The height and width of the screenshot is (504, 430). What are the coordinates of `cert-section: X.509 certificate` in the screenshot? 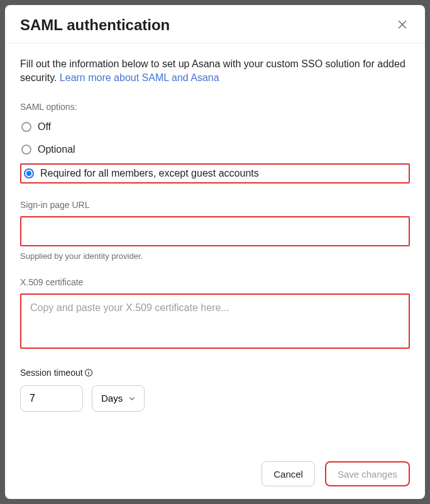 It's located at (215, 314).